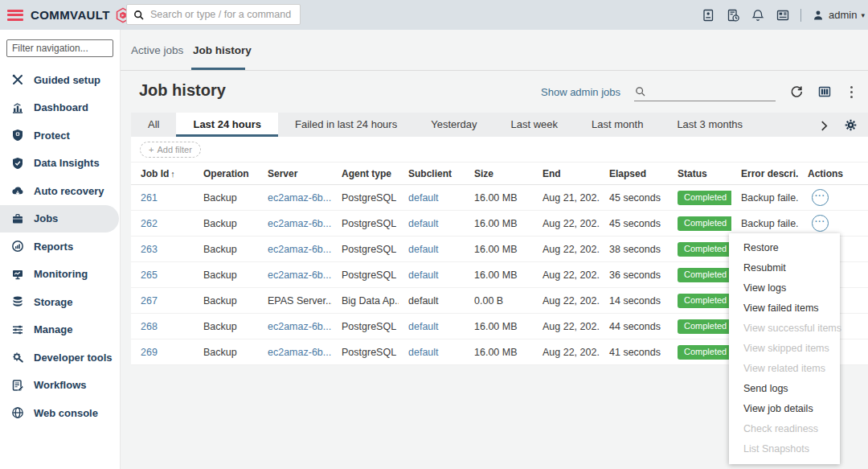 The width and height of the screenshot is (868, 469). What do you see at coordinates (149, 301) in the screenshot?
I see `job-id-link: 267` at bounding box center [149, 301].